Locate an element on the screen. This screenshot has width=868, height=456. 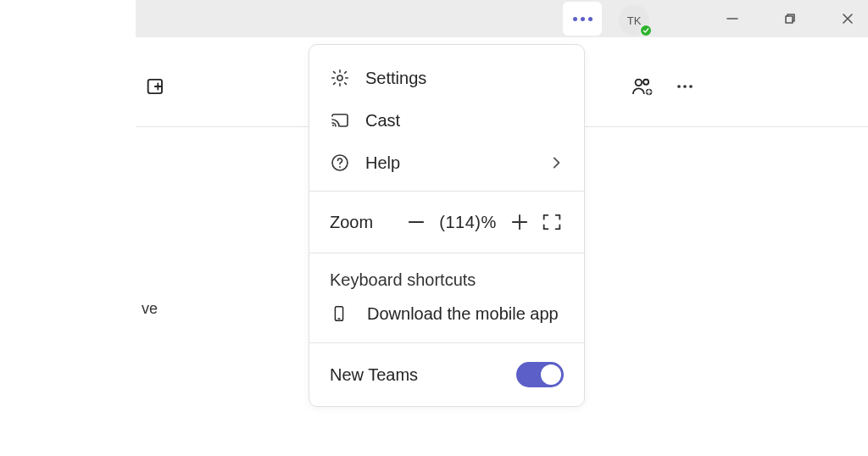
presence-available-icon is located at coordinates (646, 31).